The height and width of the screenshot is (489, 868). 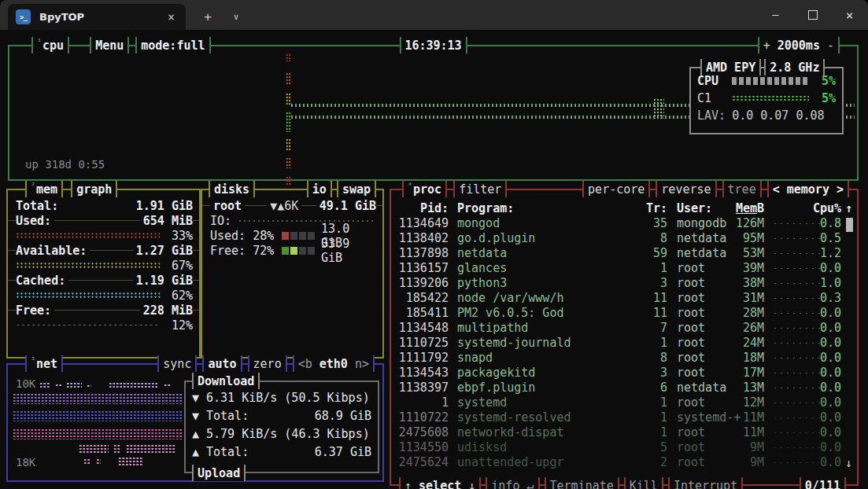 What do you see at coordinates (334, 363) in the screenshot?
I see `interface-switcher: <b eth0 n>` at bounding box center [334, 363].